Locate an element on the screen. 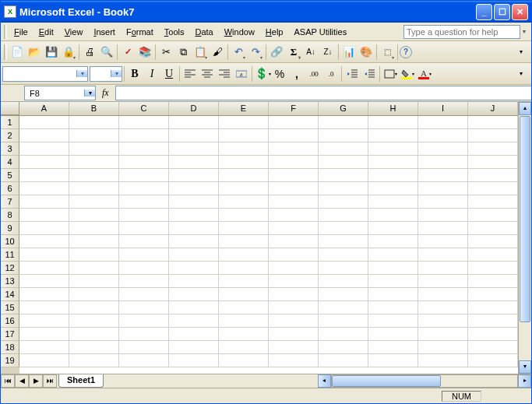 This screenshot has height=404, width=532. fill-color-icon: ▾ is located at coordinates (407, 74).